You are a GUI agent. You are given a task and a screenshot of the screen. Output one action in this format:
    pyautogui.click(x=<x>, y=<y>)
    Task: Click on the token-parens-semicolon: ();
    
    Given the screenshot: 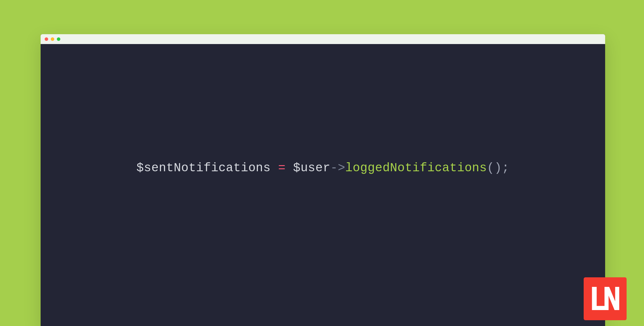 What is the action you would take?
    pyautogui.click(x=498, y=168)
    